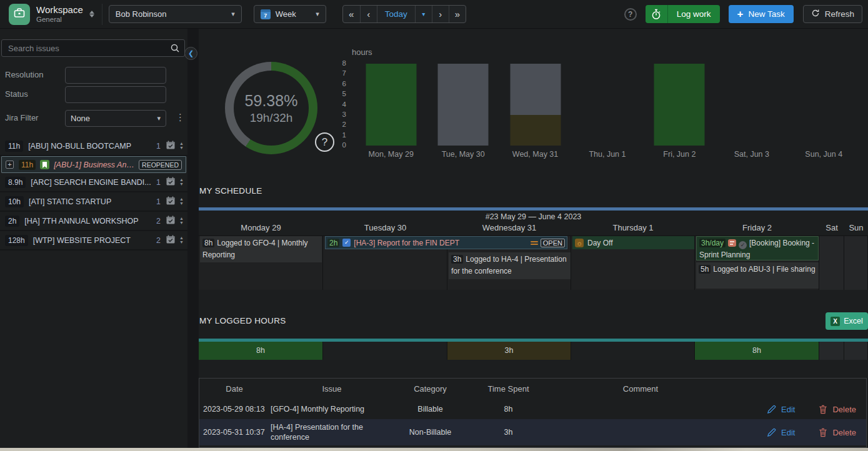  Describe the element at coordinates (94, 241) in the screenshot. I see `project-row: 128h [WTP] WEBSITE PROJECT 2 ▲▼` at that location.